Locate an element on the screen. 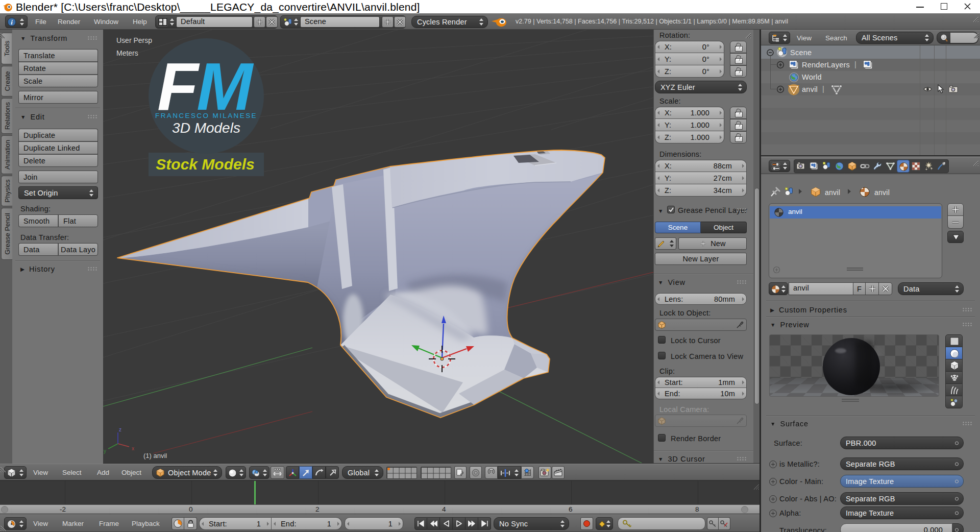 The height and width of the screenshot is (532, 980). svg-text: x is located at coordinates (133, 448).